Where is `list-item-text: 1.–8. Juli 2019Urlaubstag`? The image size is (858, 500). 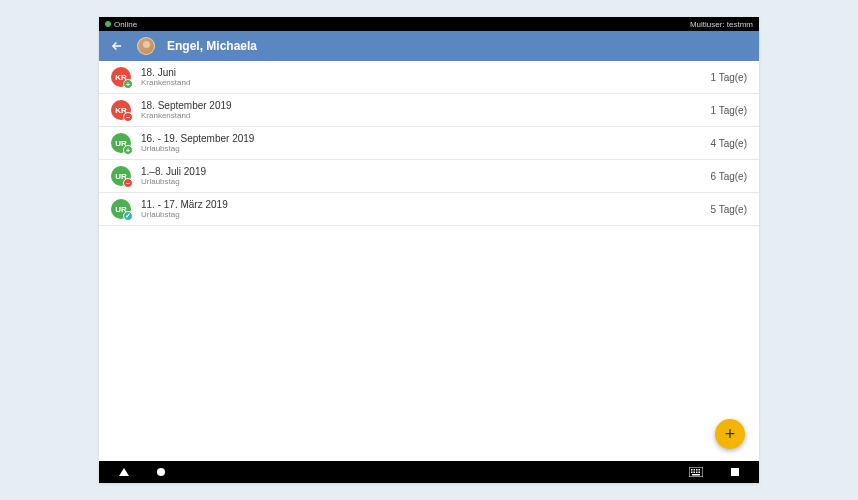 list-item-text: 1.–8. Juli 2019Urlaubstag is located at coordinates (420, 176).